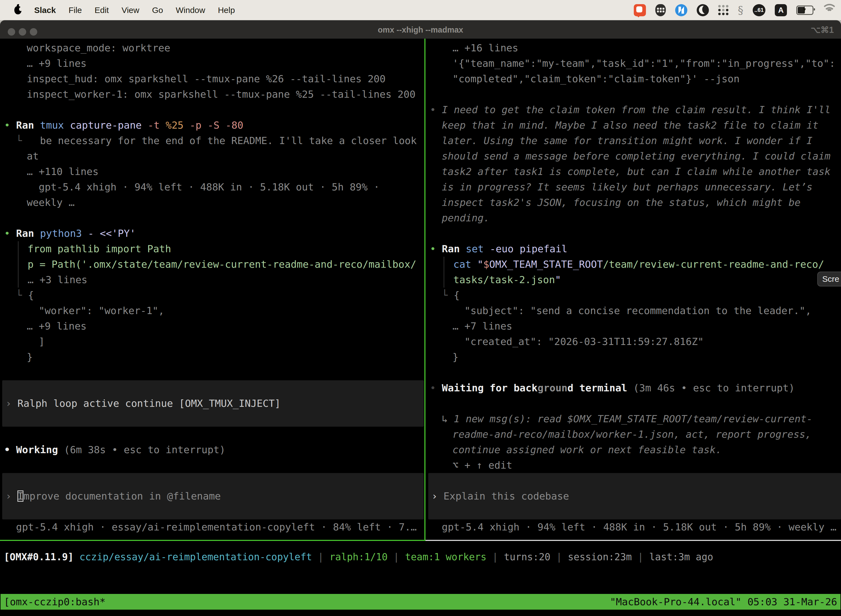 Image resolution: width=841 pixels, height=616 pixels. What do you see at coordinates (226, 342) in the screenshot?
I see `terminal-line: ]` at bounding box center [226, 342].